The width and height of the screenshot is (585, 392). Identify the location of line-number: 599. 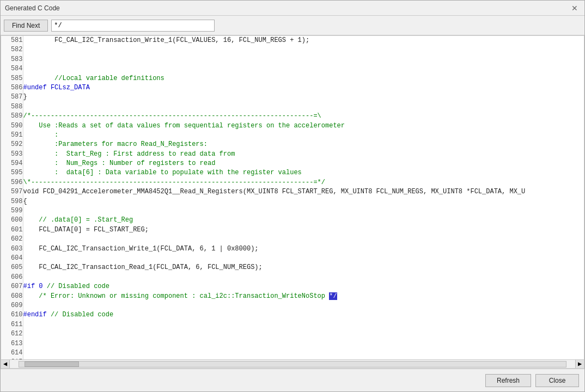
(12, 211).